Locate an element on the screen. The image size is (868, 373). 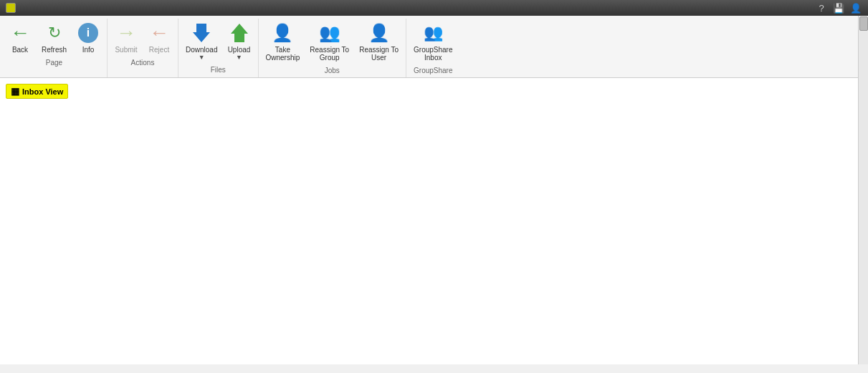
groupshare-inbox-button: 👥 GroupShare Inbox is located at coordinates (433, 42).